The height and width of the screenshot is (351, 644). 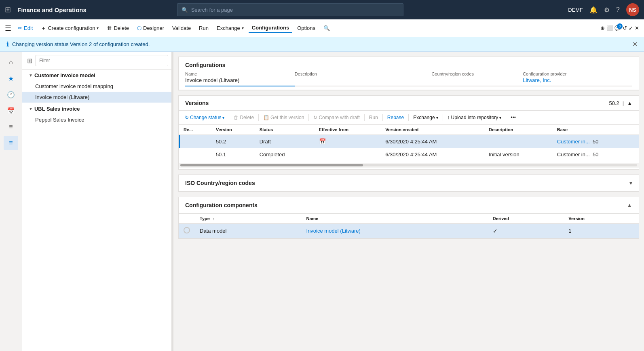 What do you see at coordinates (323, 141) in the screenshot?
I see `calendar-icon: 📅` at bounding box center [323, 141].